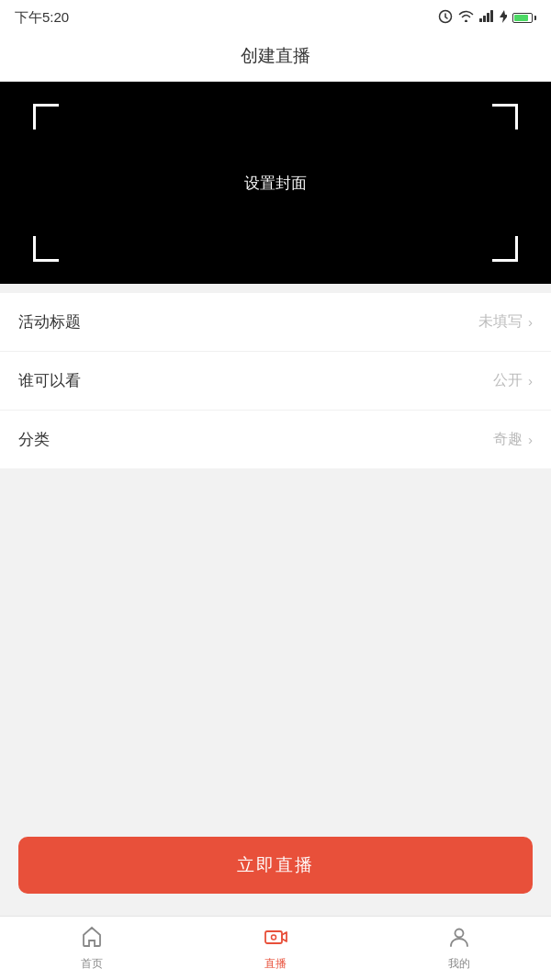 Image resolution: width=551 pixels, height=980 pixels. What do you see at coordinates (500, 321) in the screenshot?
I see `form-row-value-0: 未填写` at bounding box center [500, 321].